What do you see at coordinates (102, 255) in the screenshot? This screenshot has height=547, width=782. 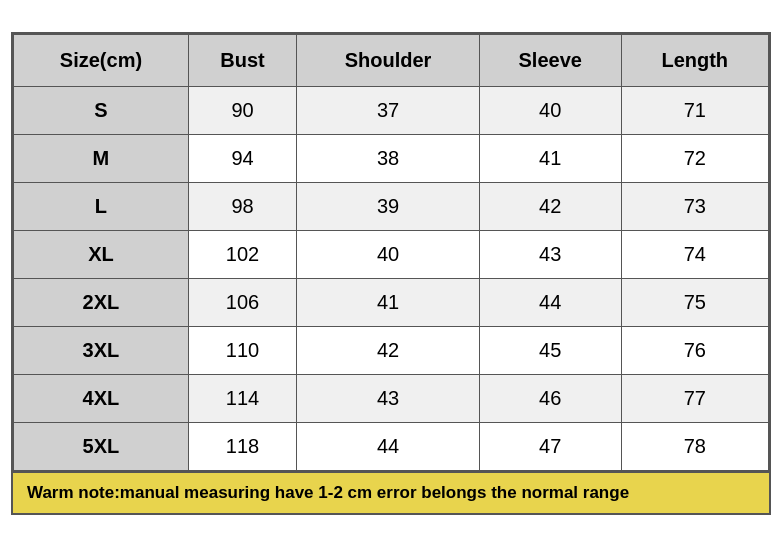 I see `cell-size: XL` at bounding box center [102, 255].